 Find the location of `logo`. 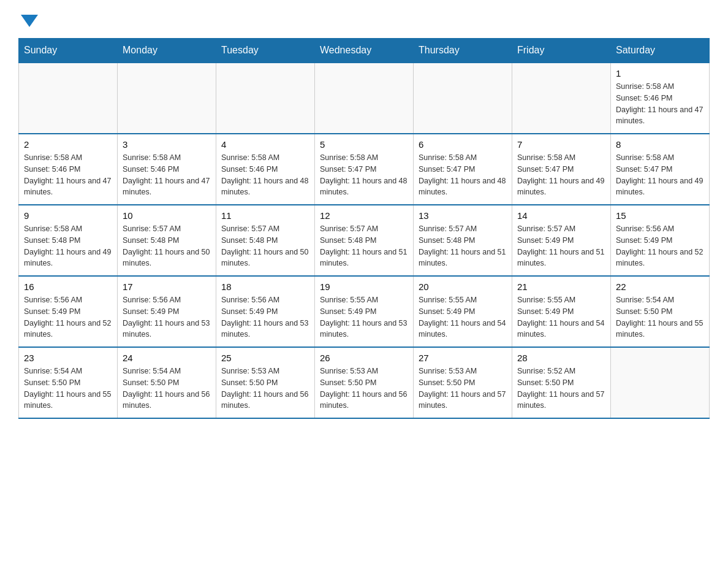

logo is located at coordinates (28, 20).